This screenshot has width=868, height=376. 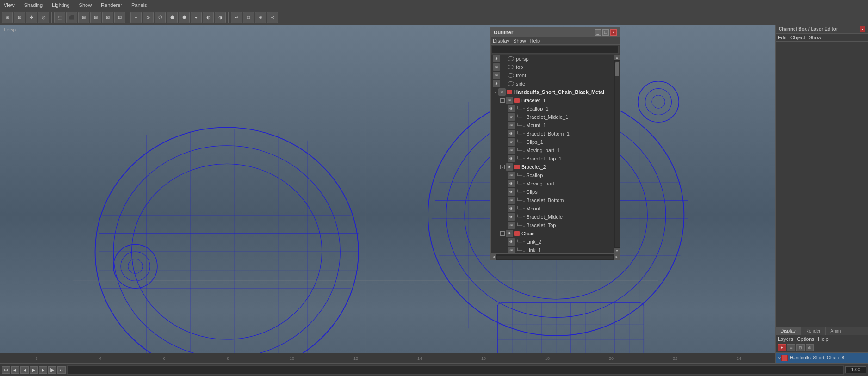 What do you see at coordinates (495, 92) in the screenshot?
I see `expand-handcuffs-group: -` at bounding box center [495, 92].